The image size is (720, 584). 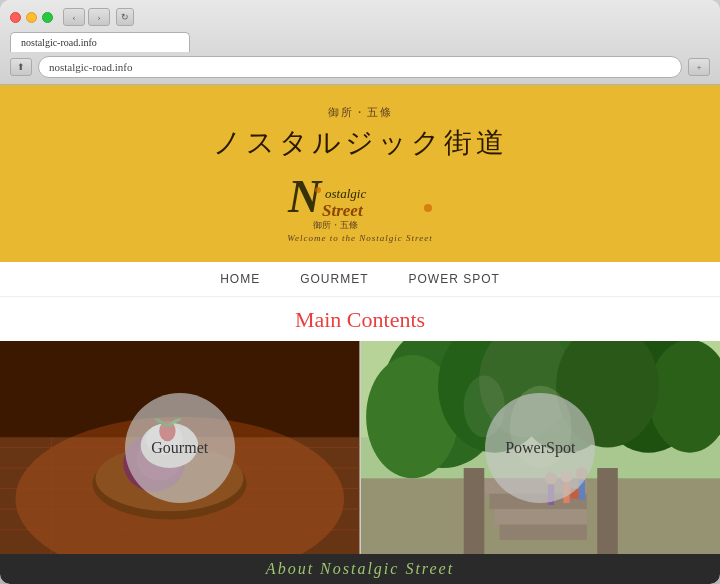 I want to click on browser-chrome: ‹ › ↻ nostalgic-road.info ⬆ nostalgic-ro…, so click(x=360, y=42).